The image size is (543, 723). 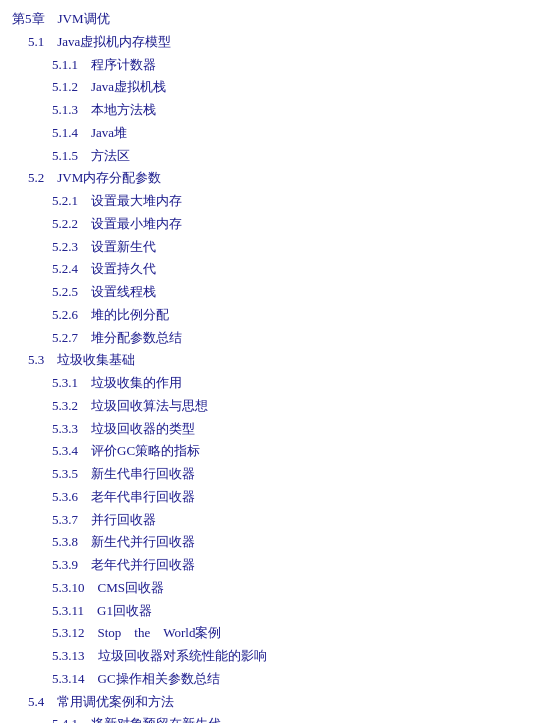 I want to click on toc-item-7: 5.2 JVM内存分配参数, so click(x=280, y=178).